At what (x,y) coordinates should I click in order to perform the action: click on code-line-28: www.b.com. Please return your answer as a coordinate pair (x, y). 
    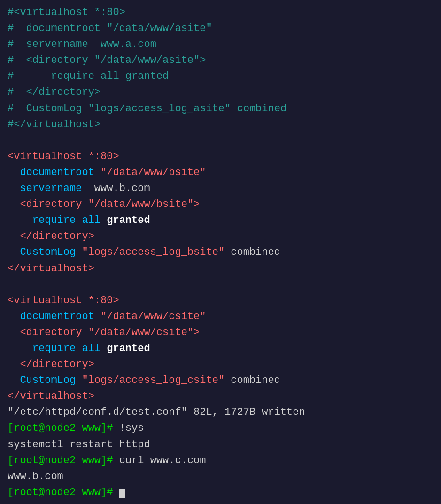
    Looking at the image, I should click on (221, 477).